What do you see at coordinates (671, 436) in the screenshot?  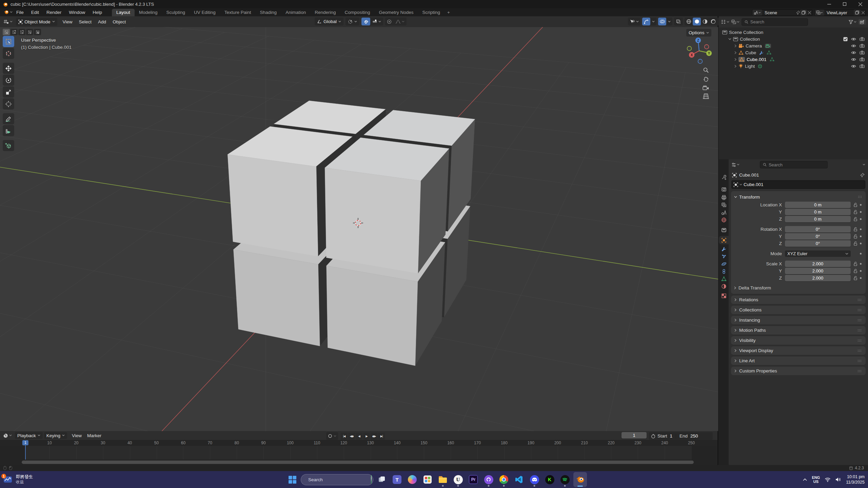 I see `start-value: 1` at bounding box center [671, 436].